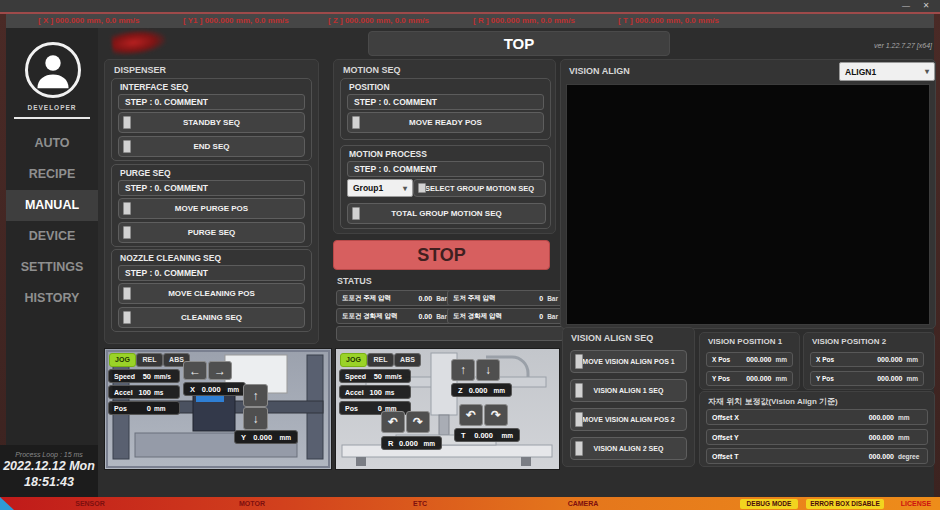  What do you see at coordinates (122, 360) in the screenshot?
I see `tab-jog-xy: JOG` at bounding box center [122, 360].